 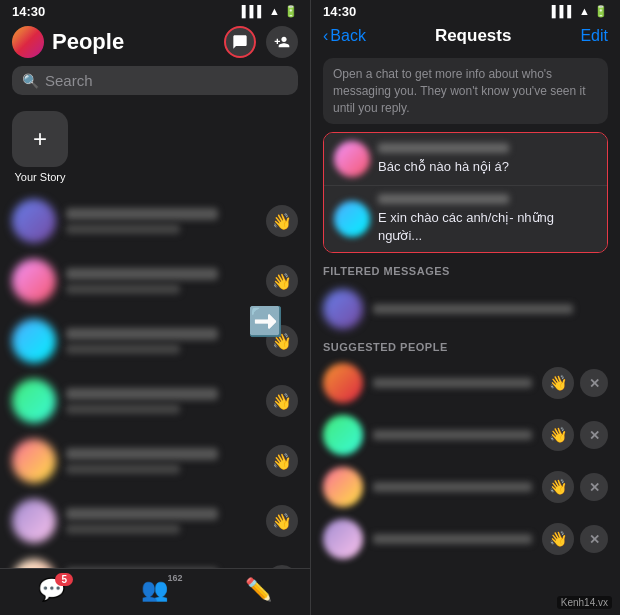 What do you see at coordinates (558, 383) in the screenshot?
I see `wave-button-1: 👋` at bounding box center [558, 383].